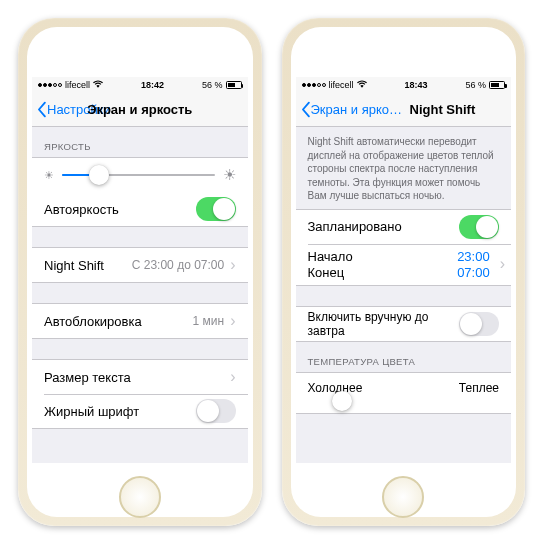 Image resolution: width=543 pixels, height=551 pixels. I want to click on back-label: Экран и яркость, so click(360, 110).